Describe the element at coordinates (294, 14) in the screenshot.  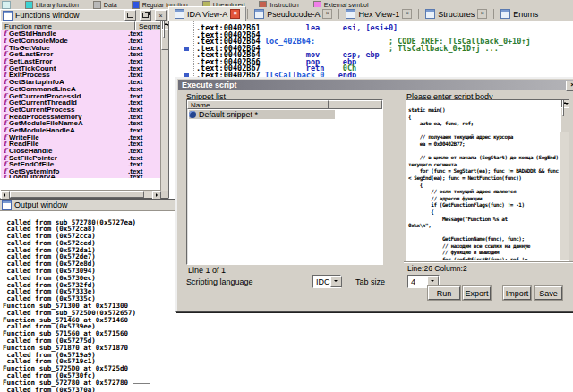
I see `tab-pseudocode-a: Pseudocode-A×` at that location.